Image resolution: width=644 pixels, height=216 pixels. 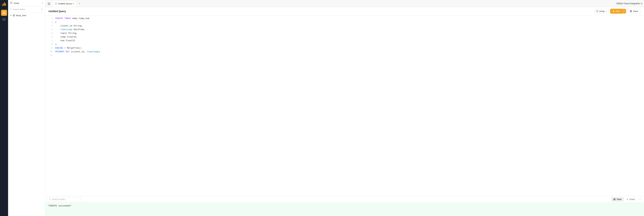 I want to click on search-tables-input, so click(x=26, y=9).